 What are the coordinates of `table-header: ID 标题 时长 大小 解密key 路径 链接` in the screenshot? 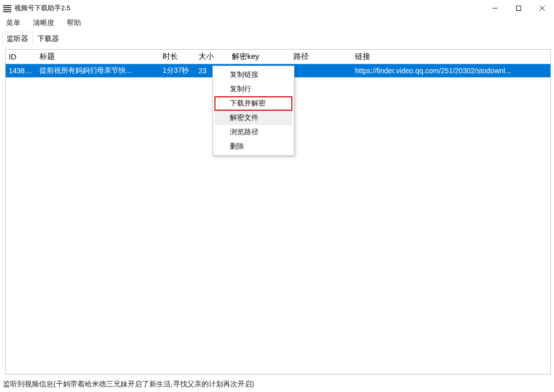 It's located at (278, 57).